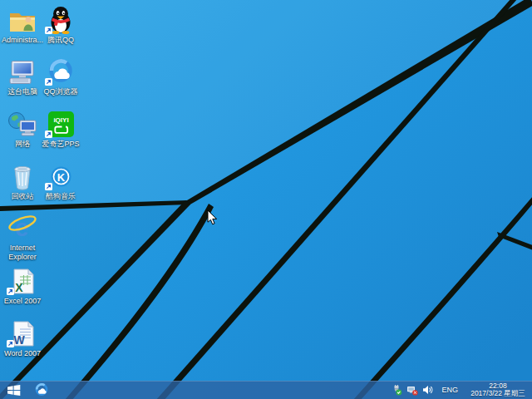 Image resolution: width=532 pixels, height=399 pixels. What do you see at coordinates (22, 301) in the screenshot?
I see `desktop-icon-label: Excel 2007` at bounding box center [22, 301].